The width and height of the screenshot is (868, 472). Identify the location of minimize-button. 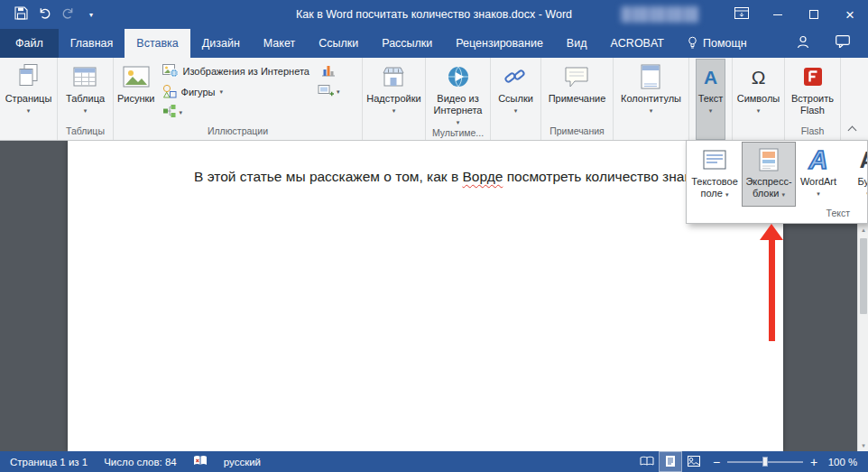
(778, 14).